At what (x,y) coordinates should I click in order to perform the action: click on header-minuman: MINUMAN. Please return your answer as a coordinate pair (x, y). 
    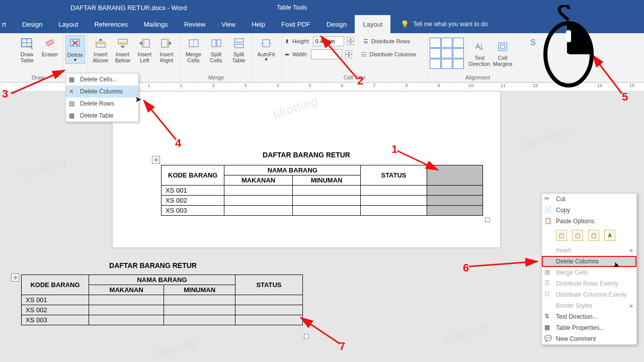
    Looking at the image, I should click on (326, 180).